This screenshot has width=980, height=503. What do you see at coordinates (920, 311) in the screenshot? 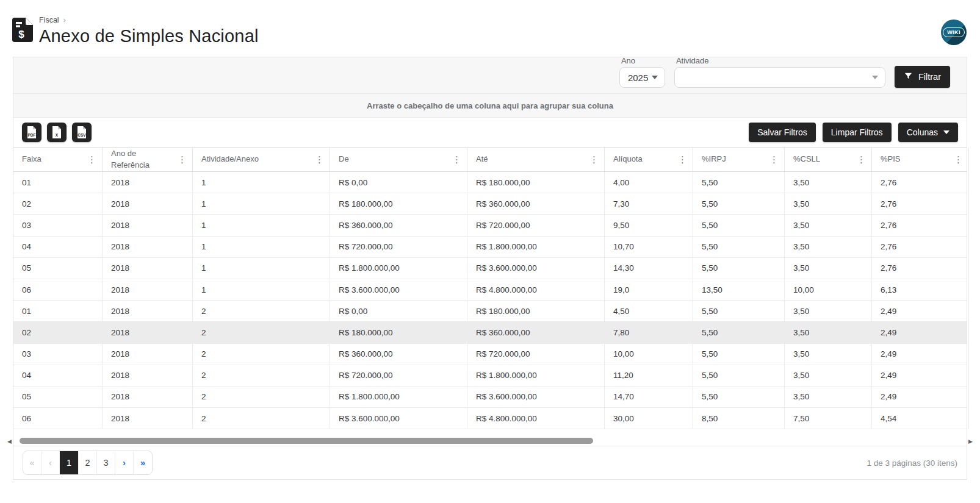
I see `cell-pis: 2,49` at bounding box center [920, 311].